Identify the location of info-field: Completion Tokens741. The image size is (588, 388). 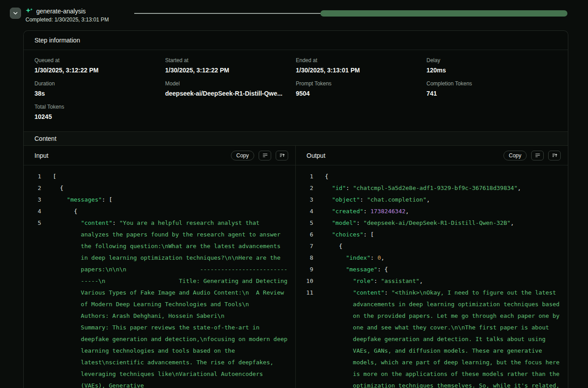
(492, 89).